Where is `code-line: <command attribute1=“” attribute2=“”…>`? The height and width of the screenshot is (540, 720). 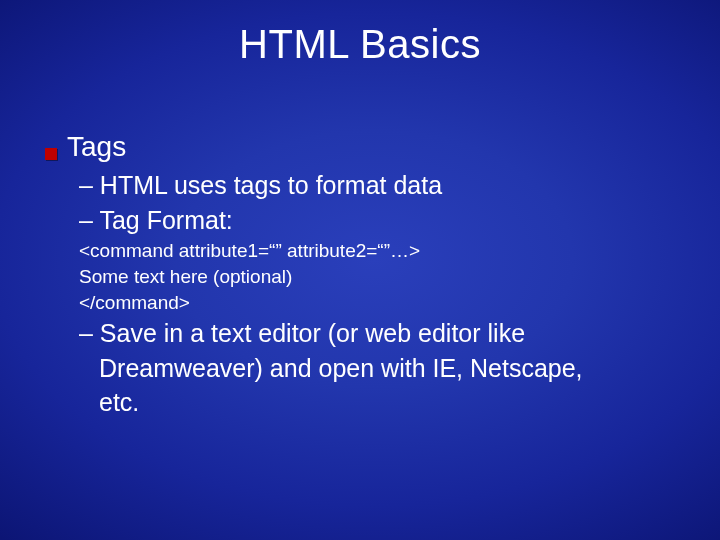 code-line: <command attribute1=“” attribute2=“”…> is located at coordinates (380, 250).